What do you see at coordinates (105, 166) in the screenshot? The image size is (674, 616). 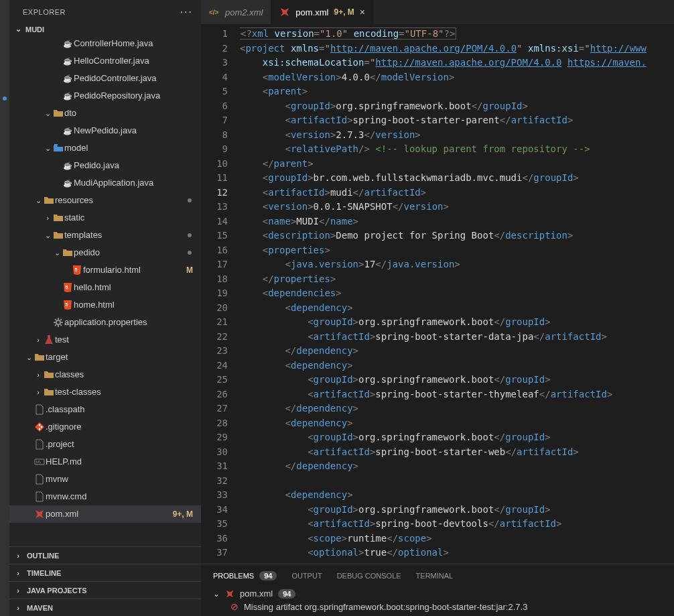 I see `tree-item-pedido-java: ☕Pedido.java` at bounding box center [105, 166].